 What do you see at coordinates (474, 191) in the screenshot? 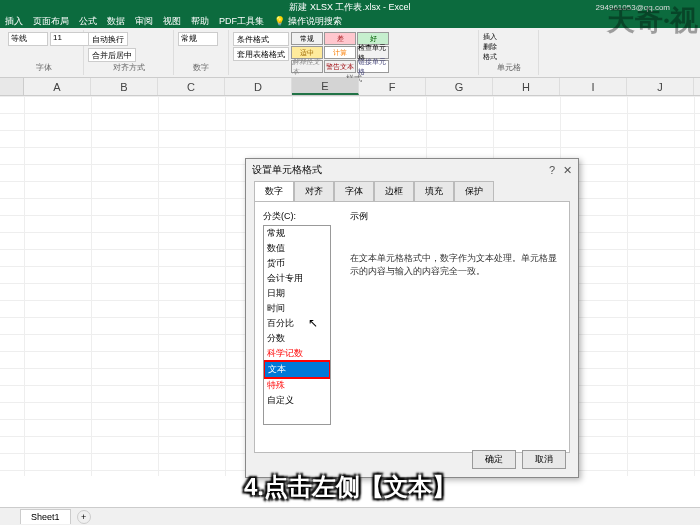
I see `tab-protect: 保护` at bounding box center [474, 191].